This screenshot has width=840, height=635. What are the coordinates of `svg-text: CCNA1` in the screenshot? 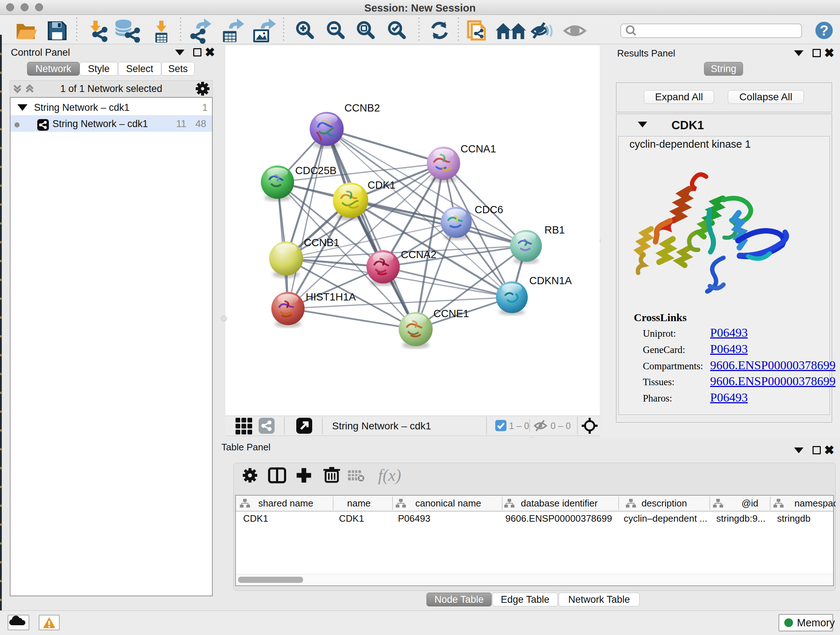 It's located at (478, 149).